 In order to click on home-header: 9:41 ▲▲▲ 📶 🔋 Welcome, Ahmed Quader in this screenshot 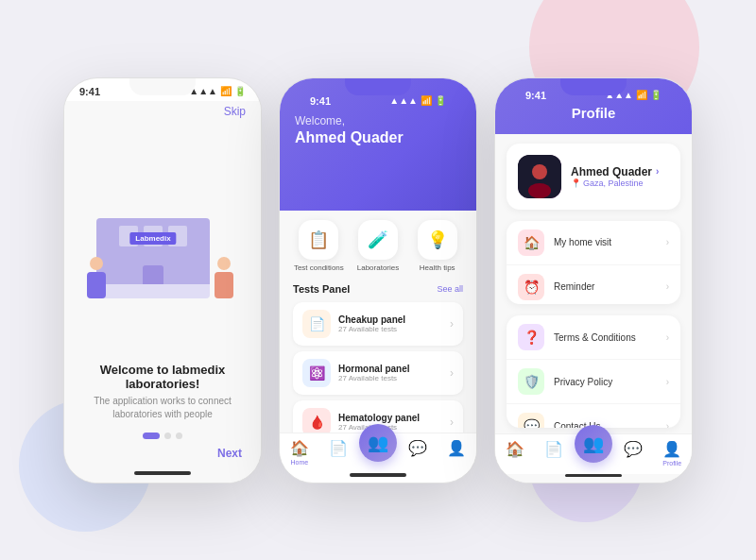, I will do `click(378, 144)`.